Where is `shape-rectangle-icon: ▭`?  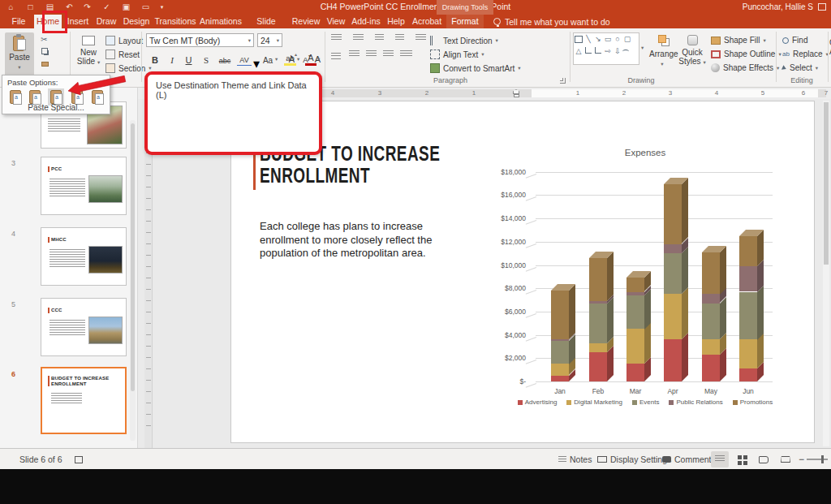
shape-rectangle-icon: ▭ is located at coordinates (608, 39).